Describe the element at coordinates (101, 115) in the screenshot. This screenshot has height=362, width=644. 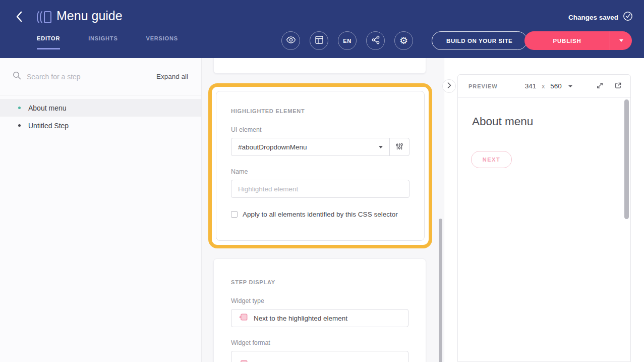
I see `step-list: About menu Untitled Step` at that location.